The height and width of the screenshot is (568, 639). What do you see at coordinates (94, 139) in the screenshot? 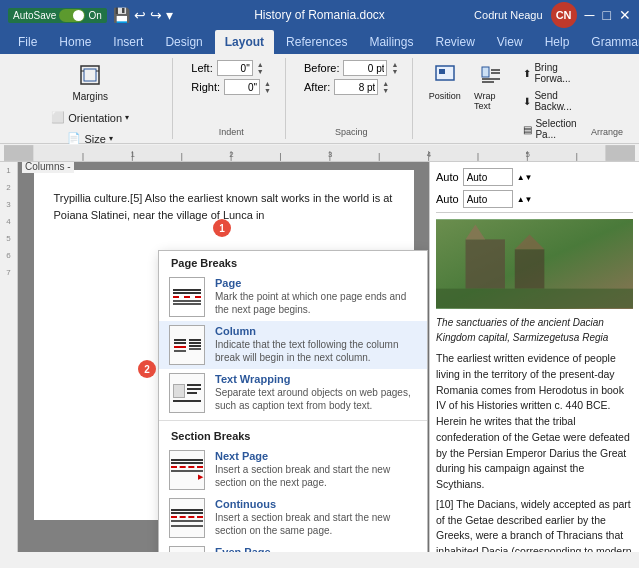
I see `size-label: Size` at bounding box center [94, 139].